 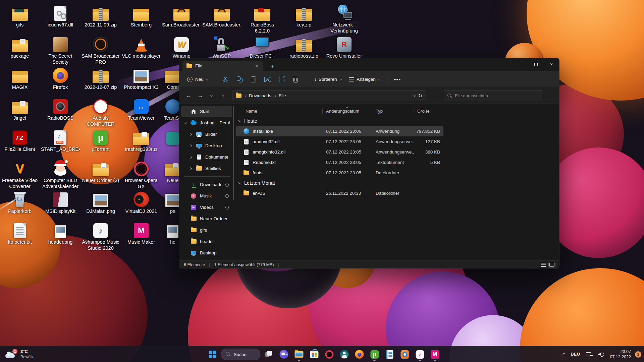 I want to click on desktop-icon-sam-broadcaster-pr: SAM.Broadcaster.Pr..., so click(x=222, y=16).